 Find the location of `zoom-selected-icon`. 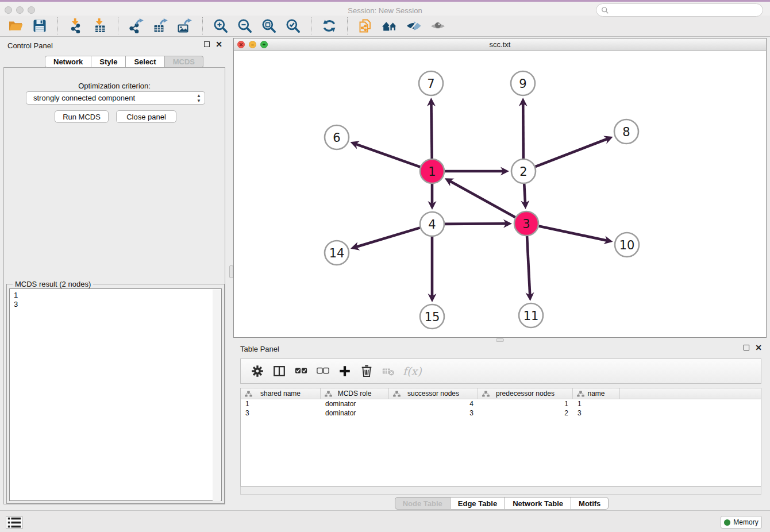

zoom-selected-icon is located at coordinates (293, 26).